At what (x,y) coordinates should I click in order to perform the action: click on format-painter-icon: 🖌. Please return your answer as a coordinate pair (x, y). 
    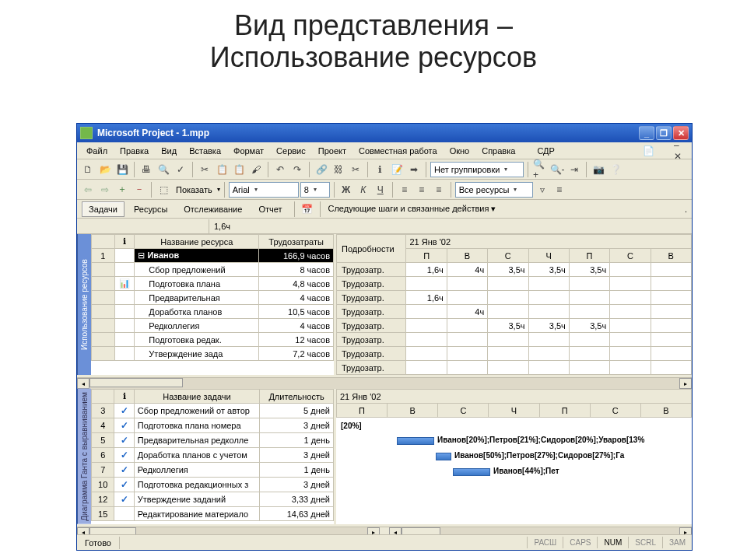
    Looking at the image, I should click on (256, 170).